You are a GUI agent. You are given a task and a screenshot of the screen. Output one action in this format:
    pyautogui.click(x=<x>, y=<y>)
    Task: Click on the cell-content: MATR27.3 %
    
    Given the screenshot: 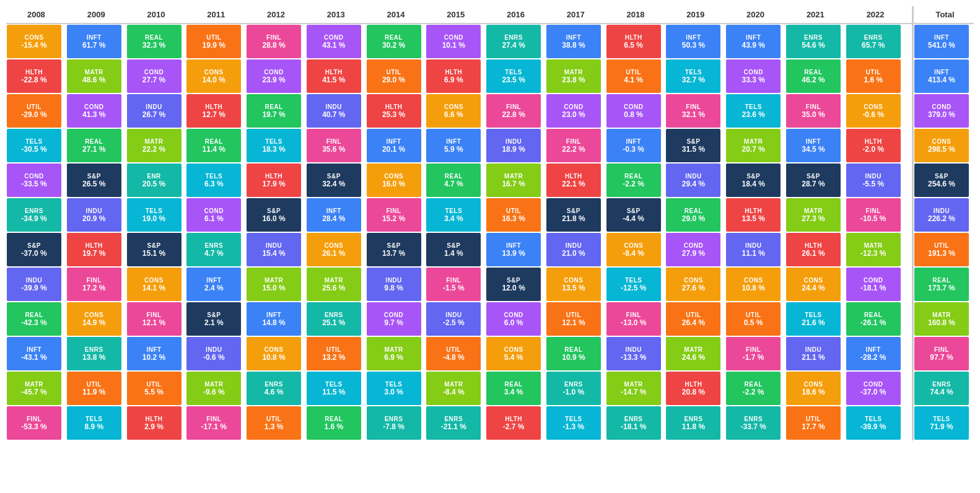 What is the action you would take?
    pyautogui.click(x=813, y=215)
    